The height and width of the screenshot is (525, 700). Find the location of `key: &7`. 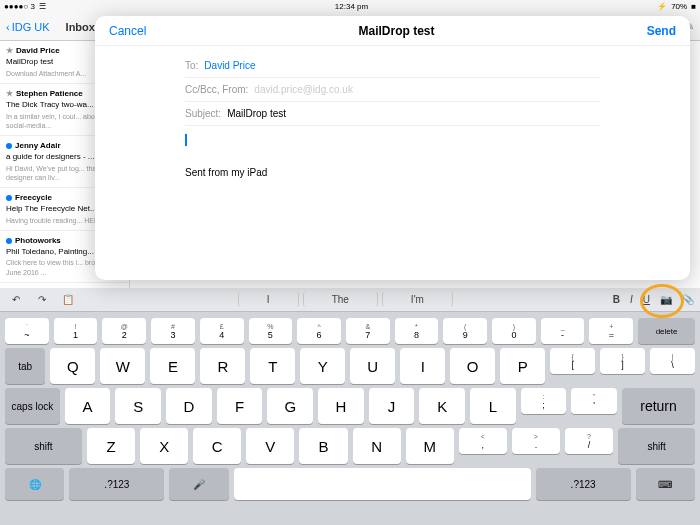

key: &7 is located at coordinates (368, 331).